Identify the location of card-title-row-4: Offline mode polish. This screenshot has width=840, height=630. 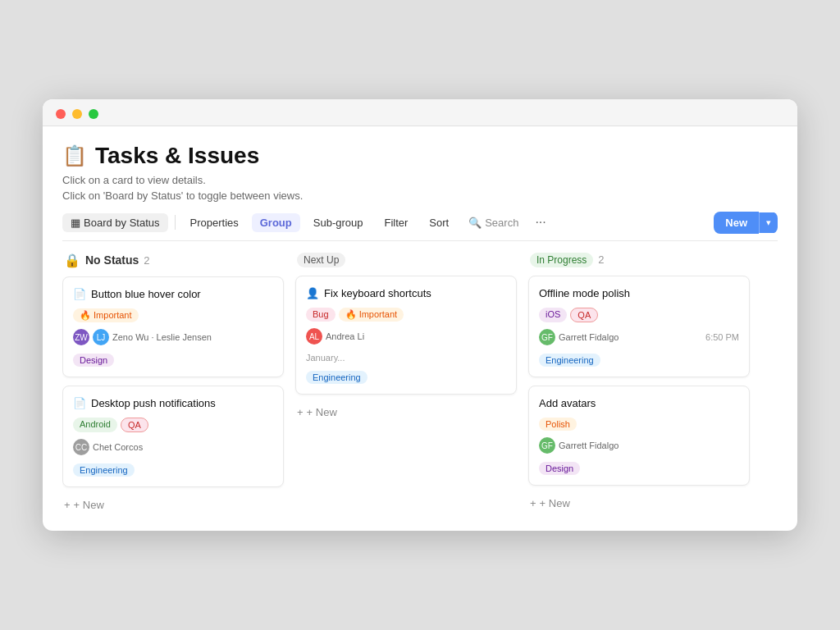
(639, 294).